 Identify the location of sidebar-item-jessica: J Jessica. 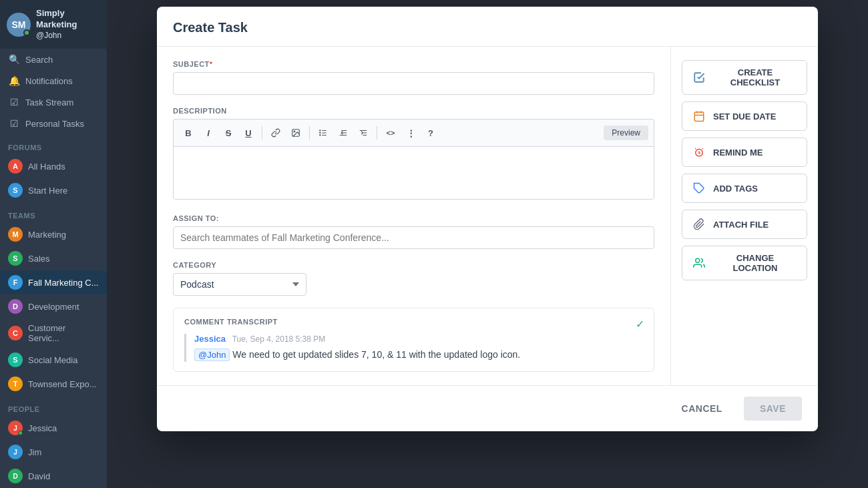
(53, 428).